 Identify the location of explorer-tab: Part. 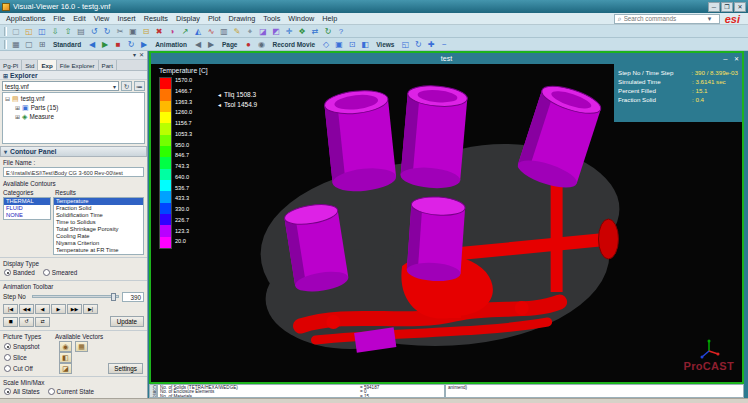
(108, 65).